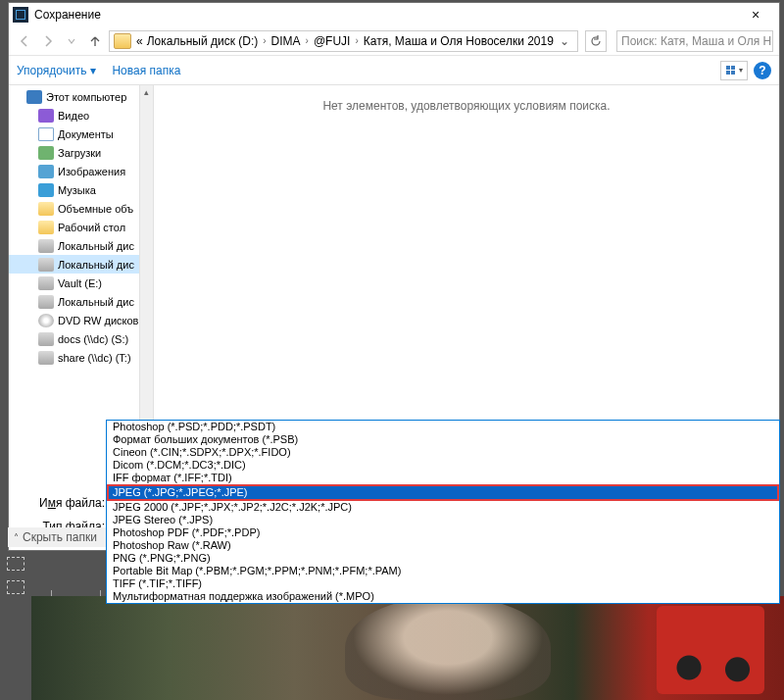  Describe the element at coordinates (762, 71) in the screenshot. I see `help-button: ?` at that location.